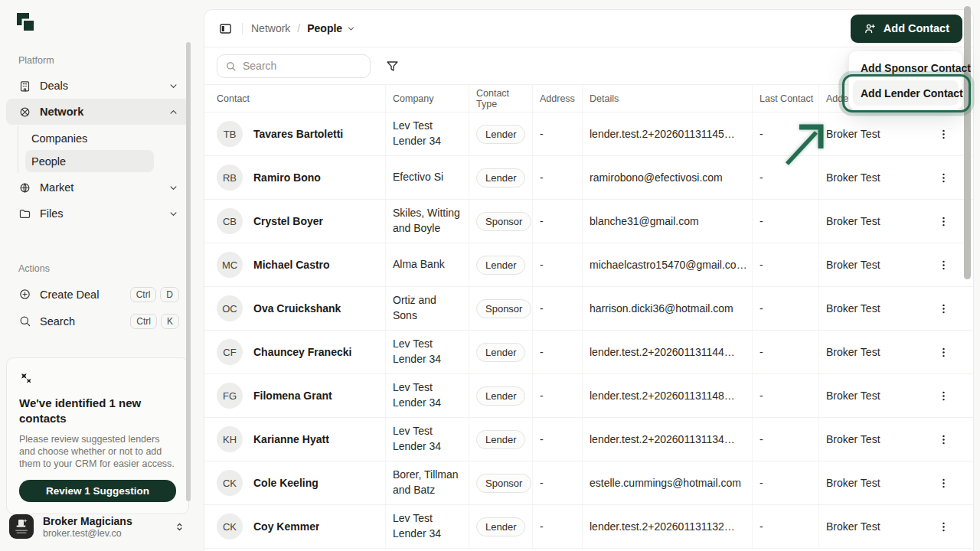  I want to click on sidebar-item-people: People, so click(90, 161).